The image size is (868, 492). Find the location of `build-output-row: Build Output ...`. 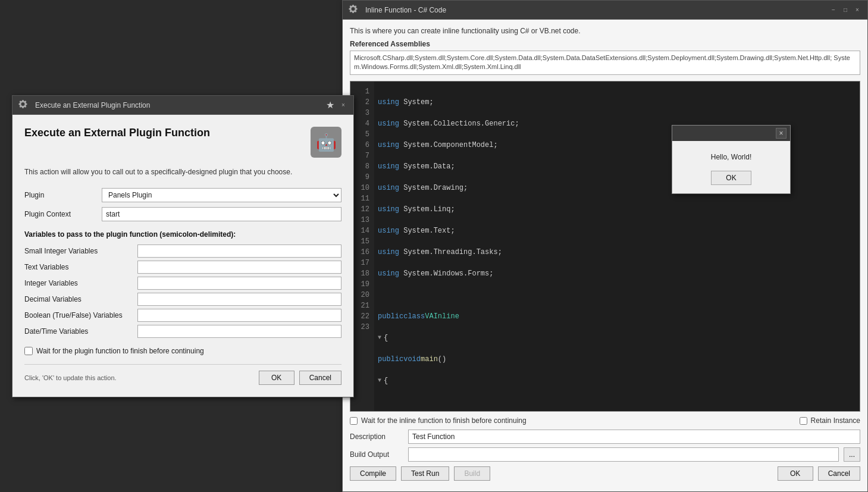

build-output-row: Build Output ... is located at coordinates (605, 455).